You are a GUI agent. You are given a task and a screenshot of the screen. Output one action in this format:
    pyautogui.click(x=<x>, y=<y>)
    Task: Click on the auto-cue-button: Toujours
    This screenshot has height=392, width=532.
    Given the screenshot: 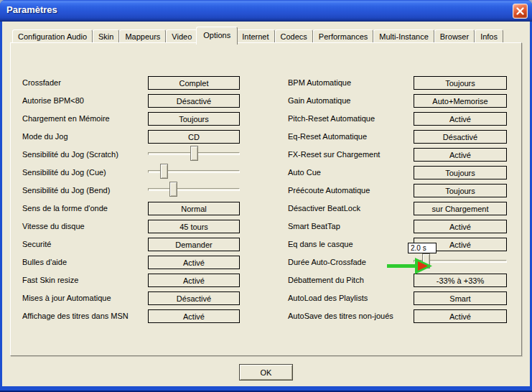 What is the action you would take?
    pyautogui.click(x=460, y=172)
    